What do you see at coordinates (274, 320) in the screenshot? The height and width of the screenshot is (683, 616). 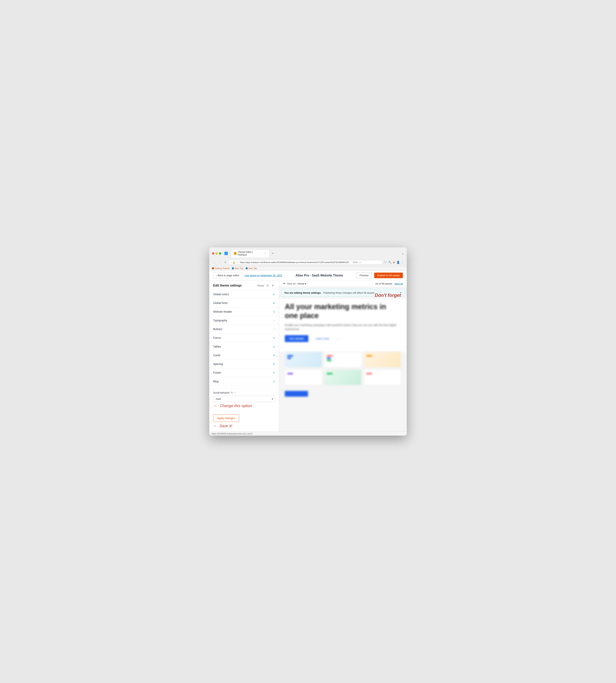 I see `chevron-right-icon: ›` at bounding box center [274, 320].